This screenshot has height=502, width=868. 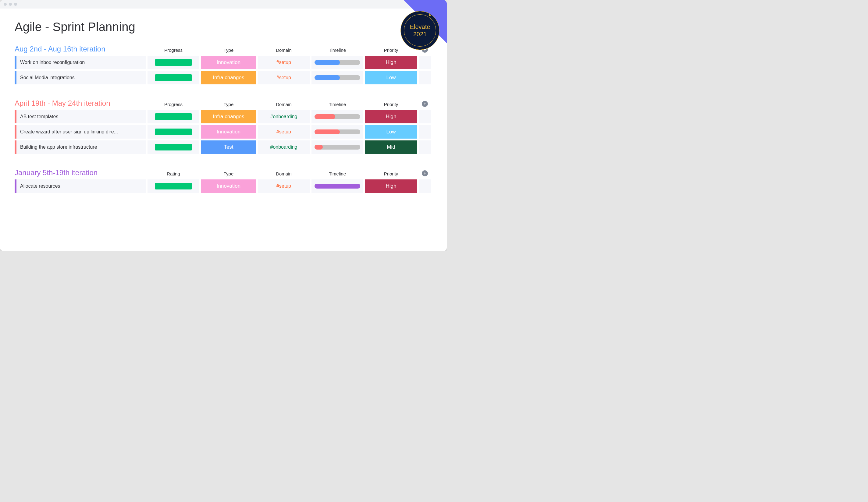 What do you see at coordinates (430, 15) in the screenshot?
I see `badge-dot-icon` at bounding box center [430, 15].